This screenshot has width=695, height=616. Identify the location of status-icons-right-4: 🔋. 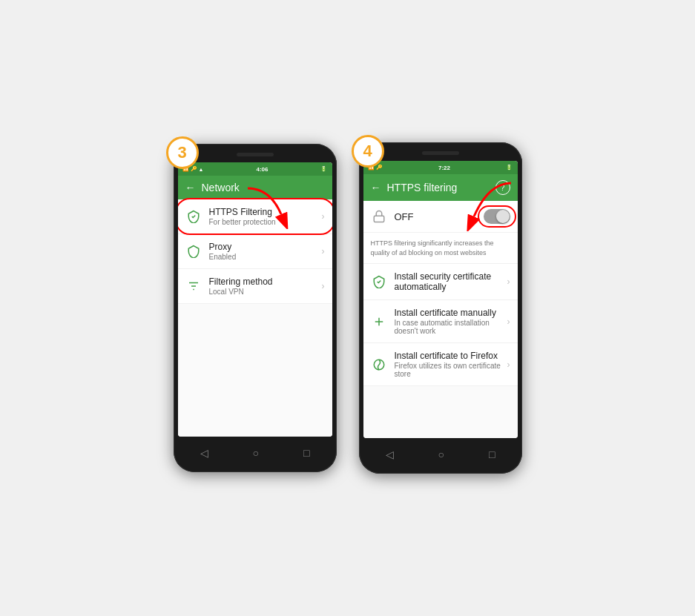
(509, 168).